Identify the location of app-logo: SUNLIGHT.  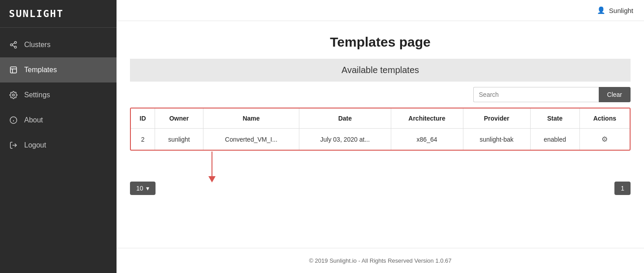
(36, 13).